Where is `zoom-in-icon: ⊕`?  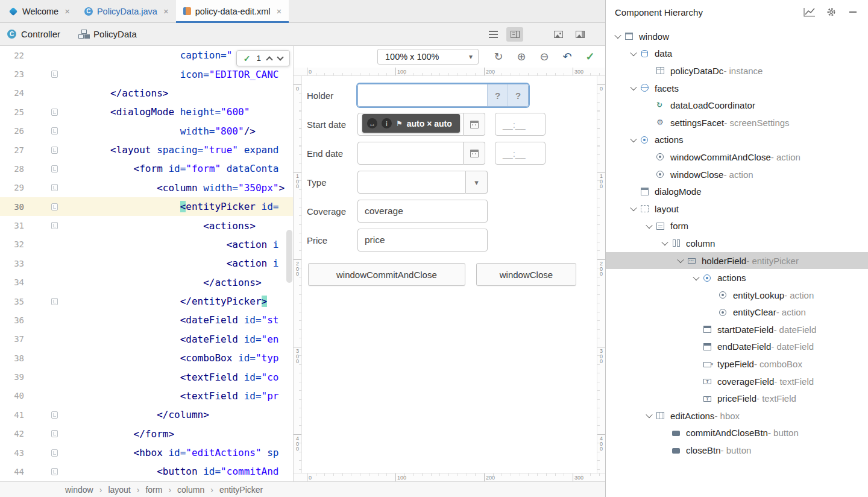
zoom-in-icon: ⊕ is located at coordinates (521, 57).